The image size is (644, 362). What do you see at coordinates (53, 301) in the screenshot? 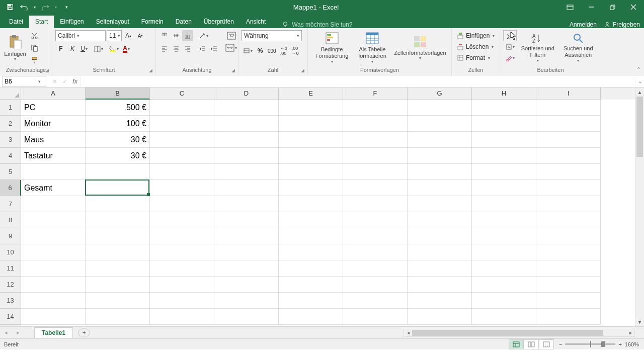
I see `cell-A13` at bounding box center [53, 301].